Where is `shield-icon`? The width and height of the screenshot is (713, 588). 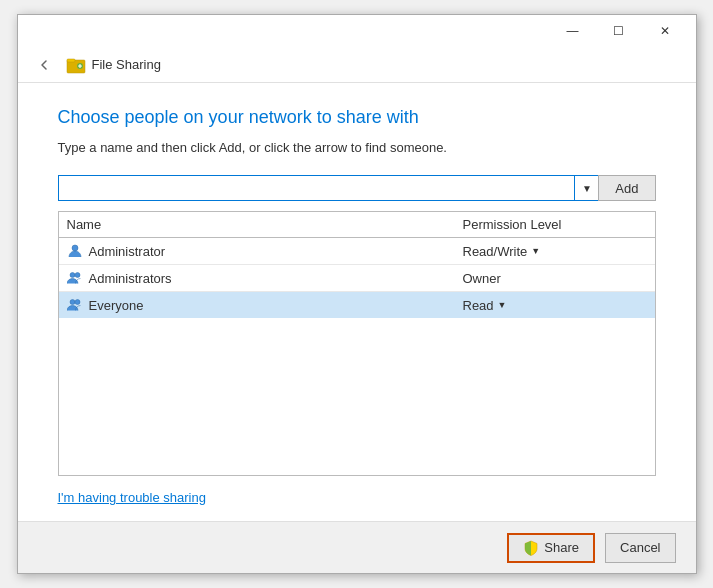 shield-icon is located at coordinates (531, 548).